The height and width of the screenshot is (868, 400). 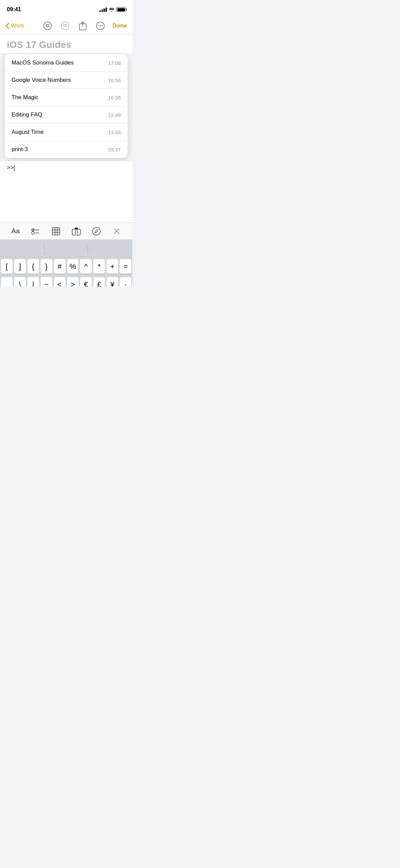 What do you see at coordinates (66, 149) in the screenshot?
I see `suggestion-item-5: print-3 03:37` at bounding box center [66, 149].